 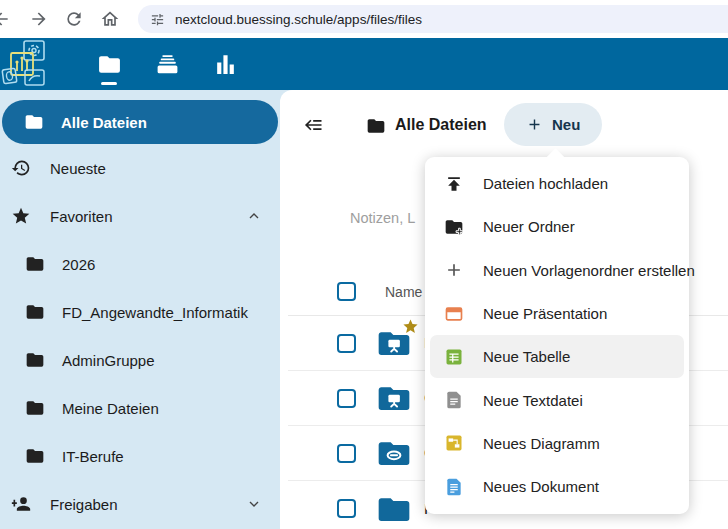 I want to click on menu-item-label: Neuer Ordner, so click(x=529, y=226).